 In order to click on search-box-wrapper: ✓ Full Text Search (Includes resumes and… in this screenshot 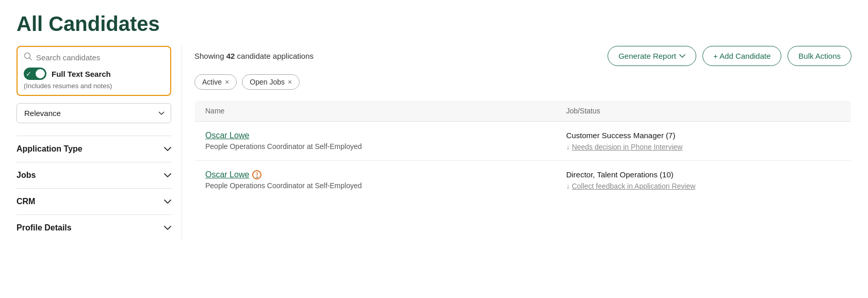, I will do `click(94, 71)`.